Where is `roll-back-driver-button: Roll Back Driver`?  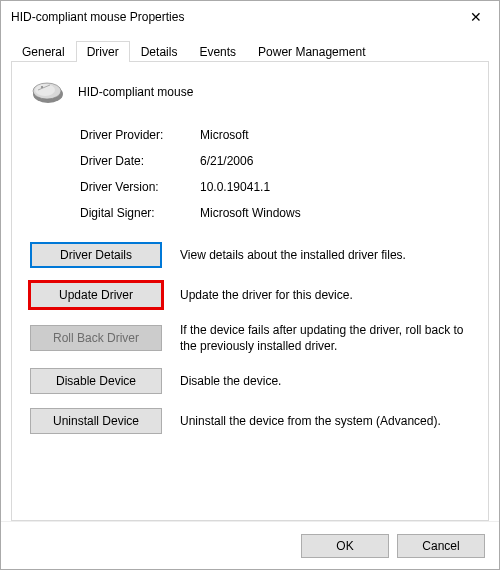 roll-back-driver-button: Roll Back Driver is located at coordinates (96, 338).